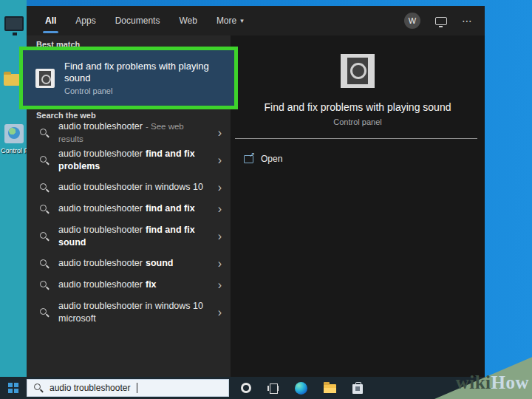 Image resolution: width=532 pixels, height=399 pixels. I want to click on taskbar-search-input: audio troubleshooter, so click(128, 388).